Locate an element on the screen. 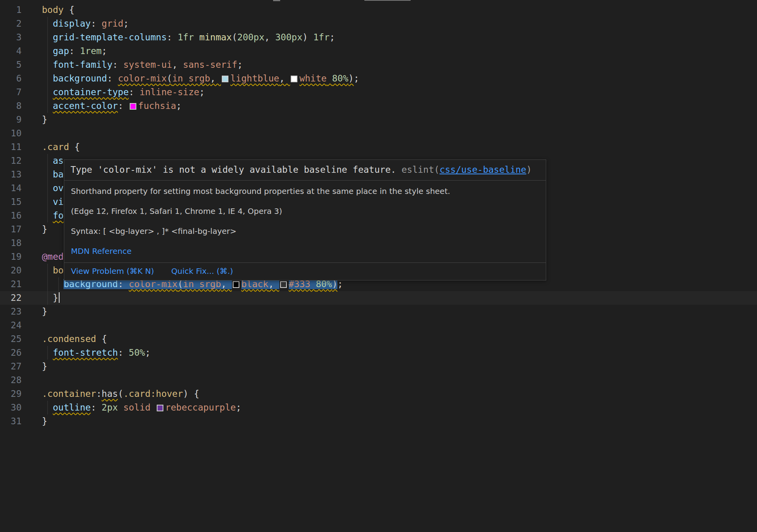 Image resolution: width=757 pixels, height=532 pixels. code-content: .condensed { is located at coordinates (389, 339).